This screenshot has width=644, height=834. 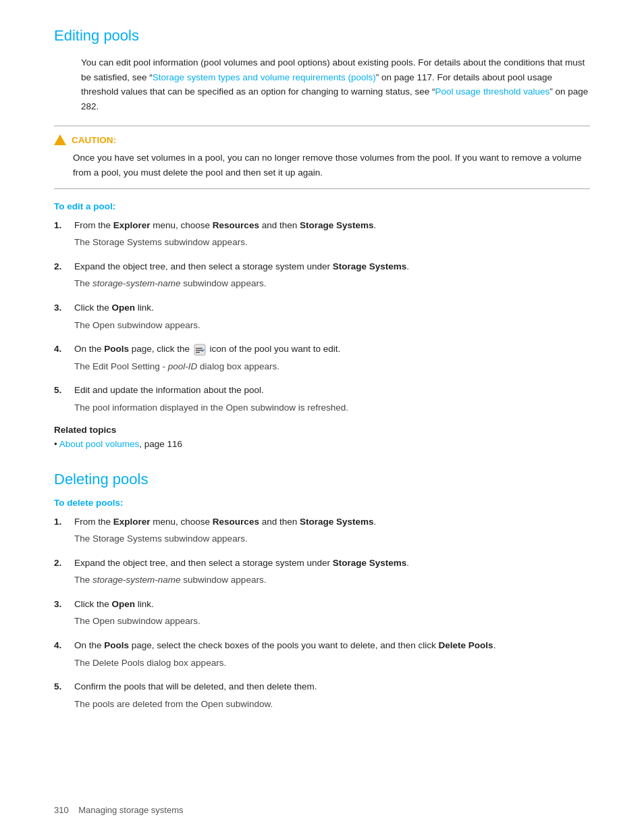 I want to click on related-topics-list: About pool volumes, page 116, so click(x=322, y=444).